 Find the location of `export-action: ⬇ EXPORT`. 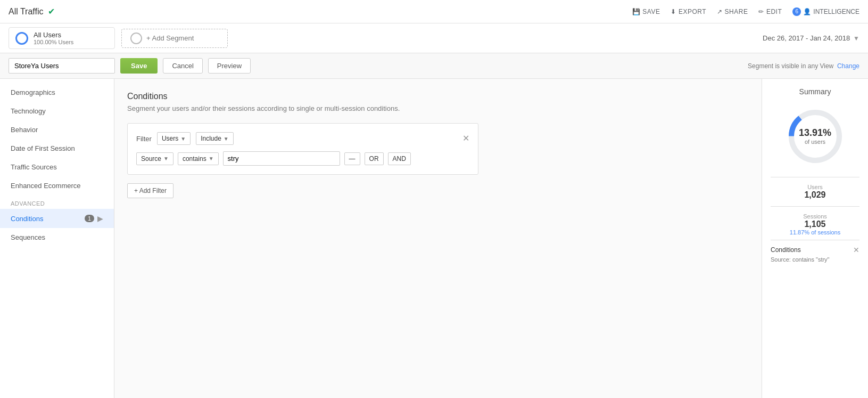

export-action: ⬇ EXPORT is located at coordinates (689, 12).